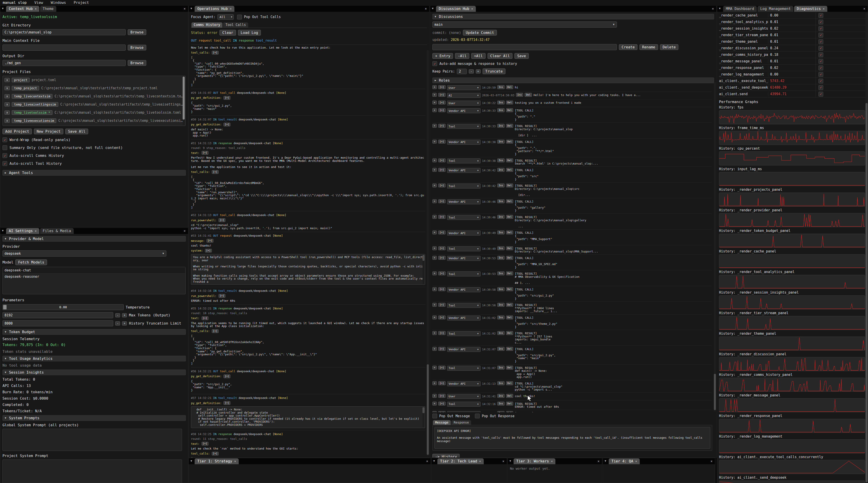 The height and width of the screenshot is (483, 868). Describe the element at coordinates (58, 315) in the screenshot. I see `max-tokens-input: 8192` at that location.